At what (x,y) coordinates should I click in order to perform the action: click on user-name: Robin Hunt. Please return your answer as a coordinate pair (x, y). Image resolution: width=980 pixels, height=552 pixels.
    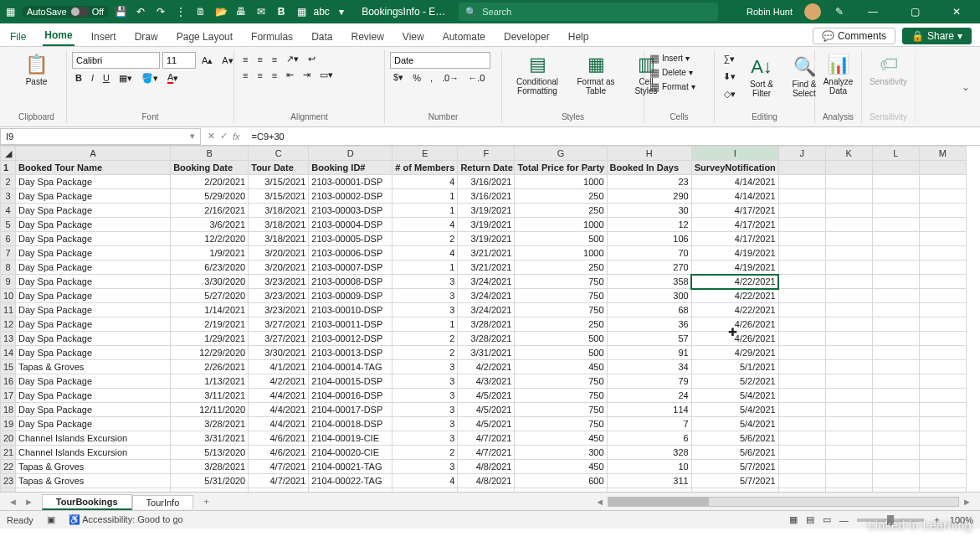
    Looking at the image, I should click on (770, 12).